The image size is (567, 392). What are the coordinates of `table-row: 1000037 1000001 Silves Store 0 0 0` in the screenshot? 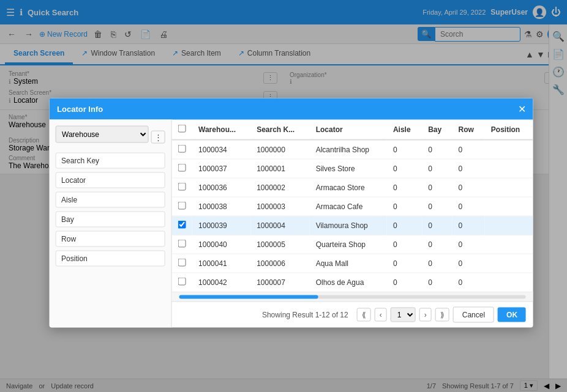 It's located at (353, 169).